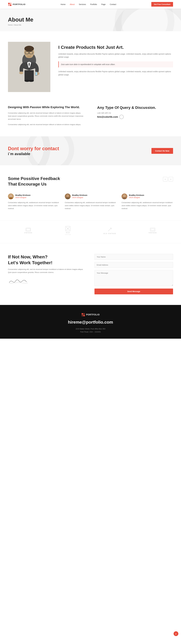  I want to click on breadcrumb-home: Home, so click(10, 25).